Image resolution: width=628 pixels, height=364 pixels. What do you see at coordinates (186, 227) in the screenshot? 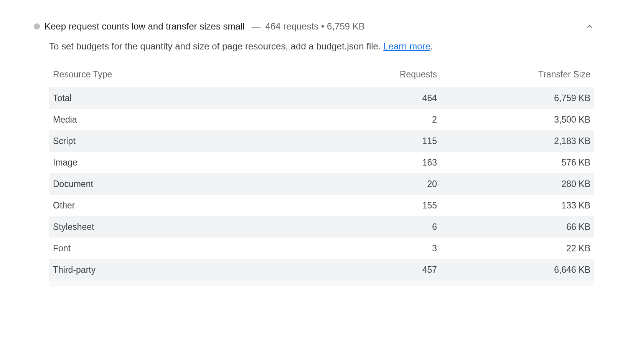
I see `cell-type: Stylesheet` at bounding box center [186, 227].